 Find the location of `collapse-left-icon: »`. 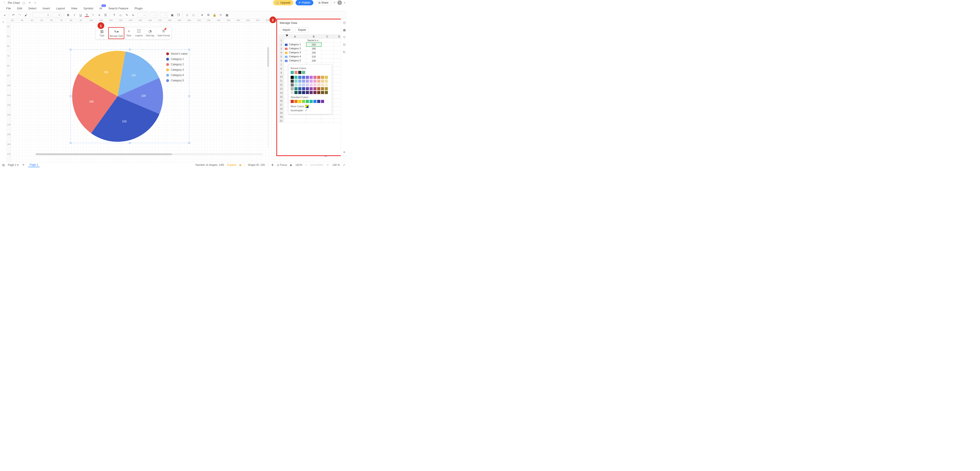

collapse-left-icon: » is located at coordinates (3, 22).